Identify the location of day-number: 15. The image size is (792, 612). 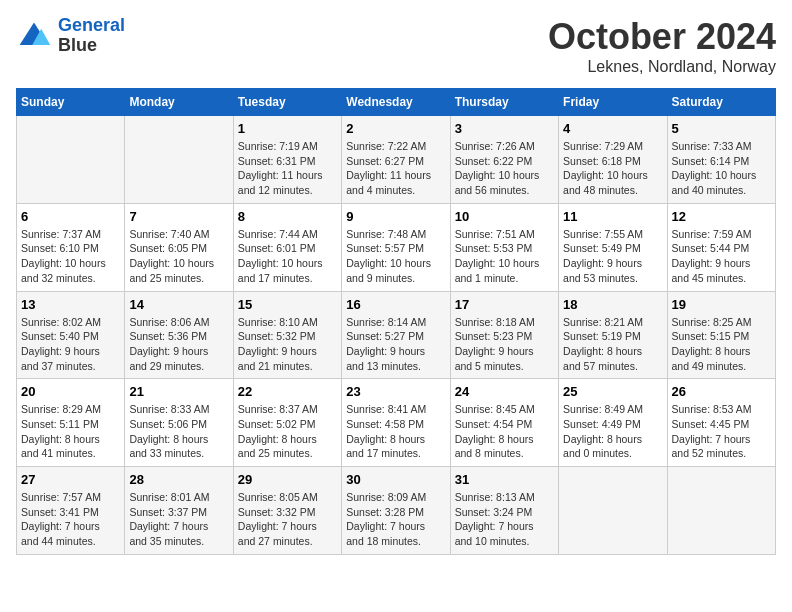
(288, 304).